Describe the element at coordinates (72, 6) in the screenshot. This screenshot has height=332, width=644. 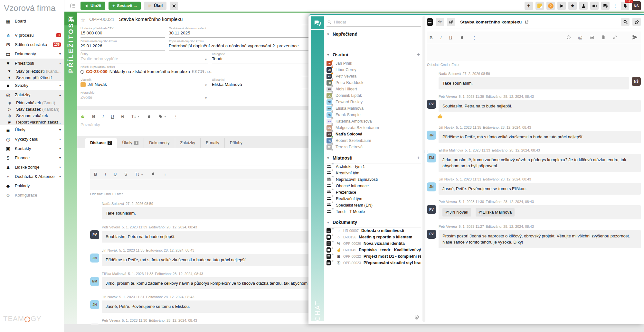
I see `collapse-sidebar-icon` at that location.